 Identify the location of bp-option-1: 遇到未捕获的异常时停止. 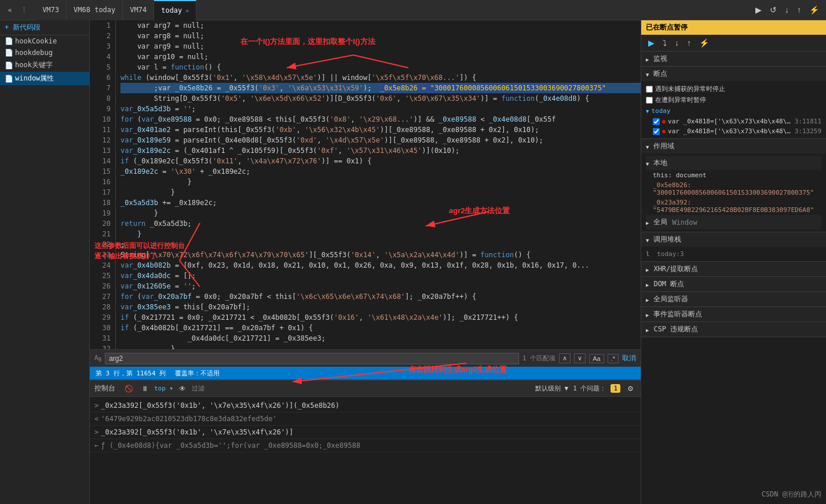
(733, 89).